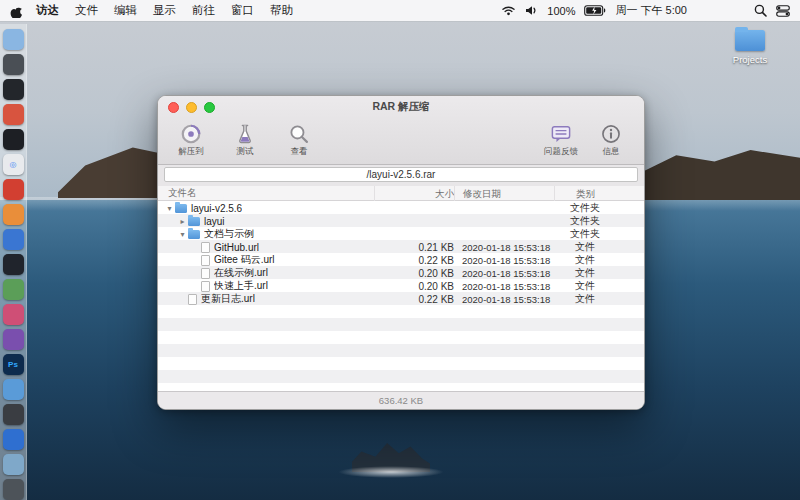 The height and width of the screenshot is (500, 800). What do you see at coordinates (48, 10) in the screenshot?
I see `menu-item: 访达` at bounding box center [48, 10].